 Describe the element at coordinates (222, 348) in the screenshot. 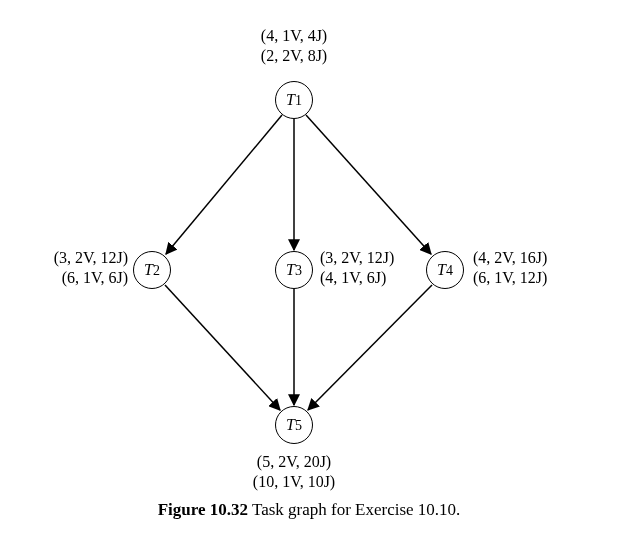

I see `edge-t2-t5` at that location.